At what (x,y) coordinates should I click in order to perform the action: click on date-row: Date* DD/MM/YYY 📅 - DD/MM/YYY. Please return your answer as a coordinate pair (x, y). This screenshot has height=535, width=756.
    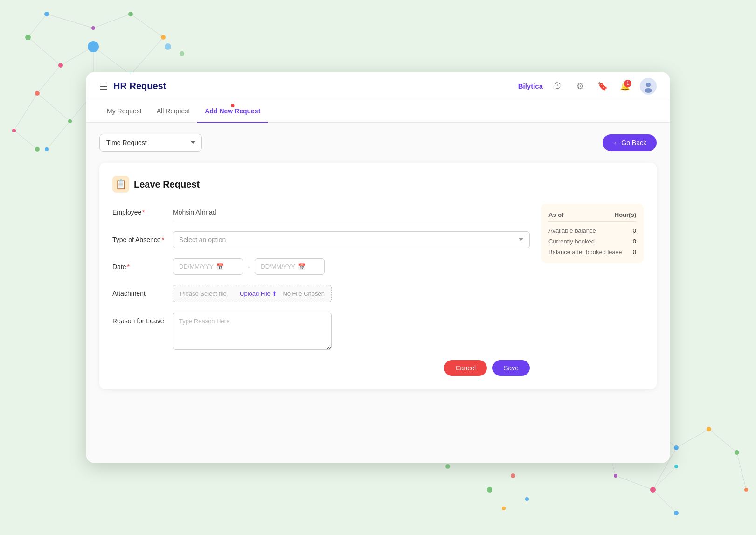
    Looking at the image, I should click on (321, 267).